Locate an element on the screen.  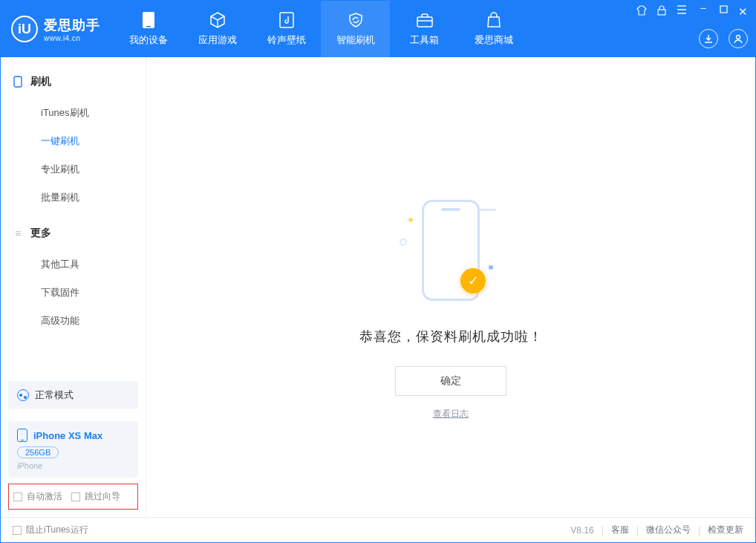
nav-ringtones-wallpapers: 铃声壁纸 is located at coordinates (287, 29).